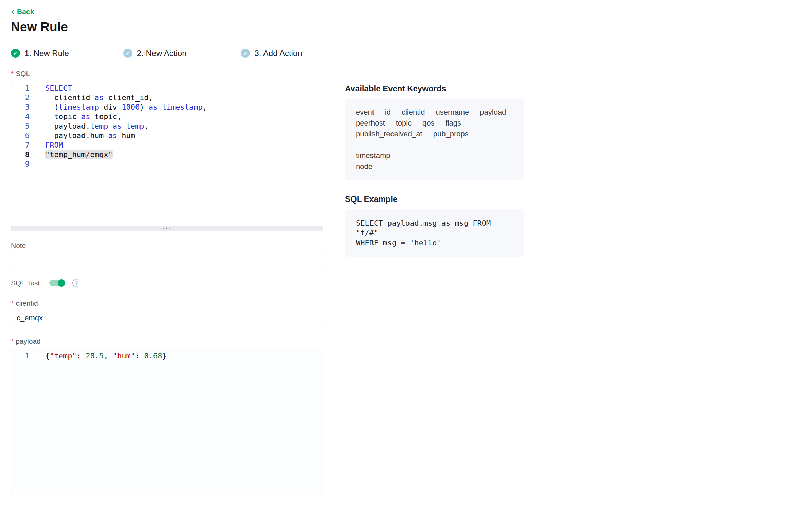  What do you see at coordinates (452, 112) in the screenshot?
I see `keyword-item: username` at bounding box center [452, 112].